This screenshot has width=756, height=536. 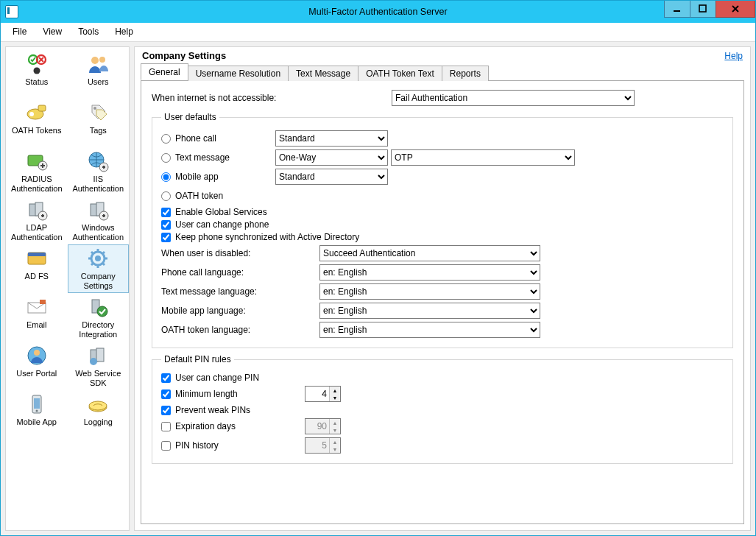 I want to click on sidebar-item-oath: OATH Tokens, so click(x=37, y=123).